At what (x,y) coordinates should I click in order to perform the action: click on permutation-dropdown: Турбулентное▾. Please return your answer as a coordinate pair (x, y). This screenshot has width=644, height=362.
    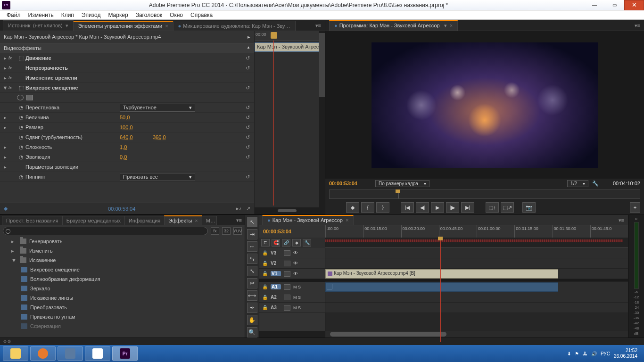
    Looking at the image, I should click on (157, 107).